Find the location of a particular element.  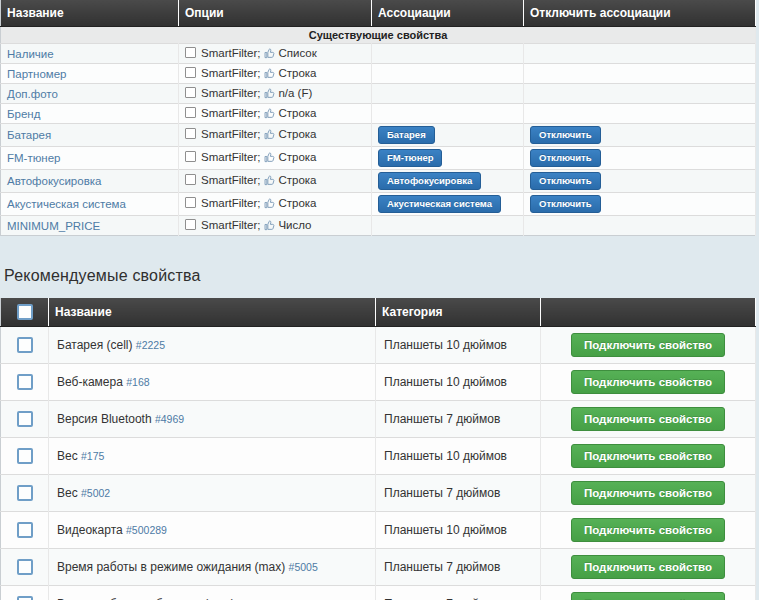

recommended-property-name: Версия Bluetooth is located at coordinates (106, 419).